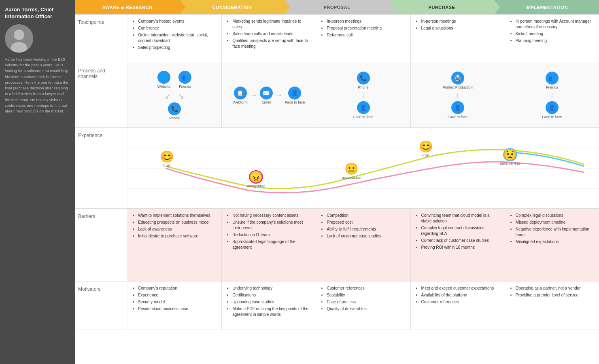 The height and width of the screenshot is (364, 599). What do you see at coordinates (426, 149) in the screenshot?
I see `emotion-trust-purchase: 😊 trust` at bounding box center [426, 149].